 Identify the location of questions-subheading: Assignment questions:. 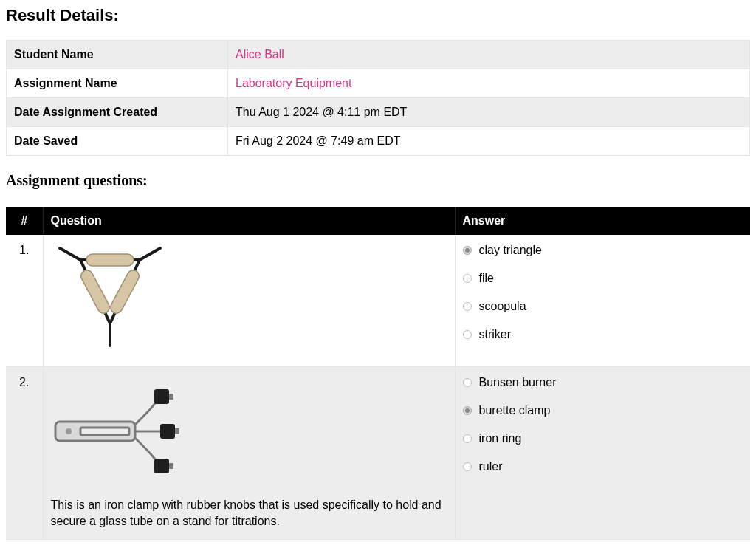
(378, 180).